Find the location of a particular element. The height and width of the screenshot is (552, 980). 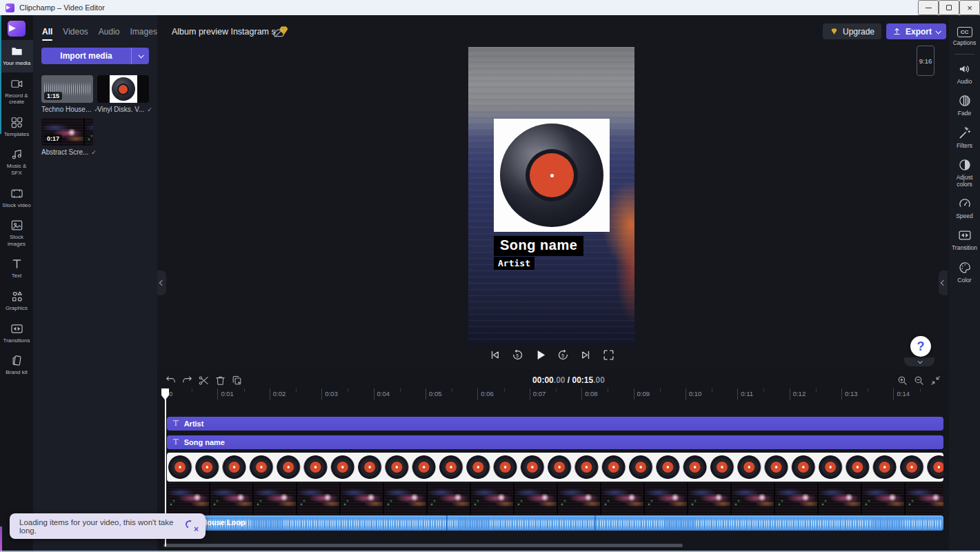

window-minimize-button is located at coordinates (928, 8).